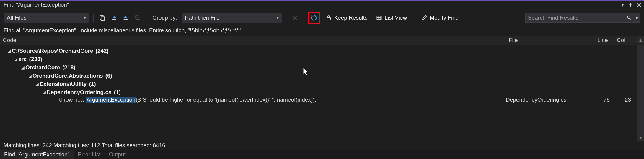 The image size is (644, 159). I want to click on toolbar: All Files Group by: Path then File, so click(322, 18).